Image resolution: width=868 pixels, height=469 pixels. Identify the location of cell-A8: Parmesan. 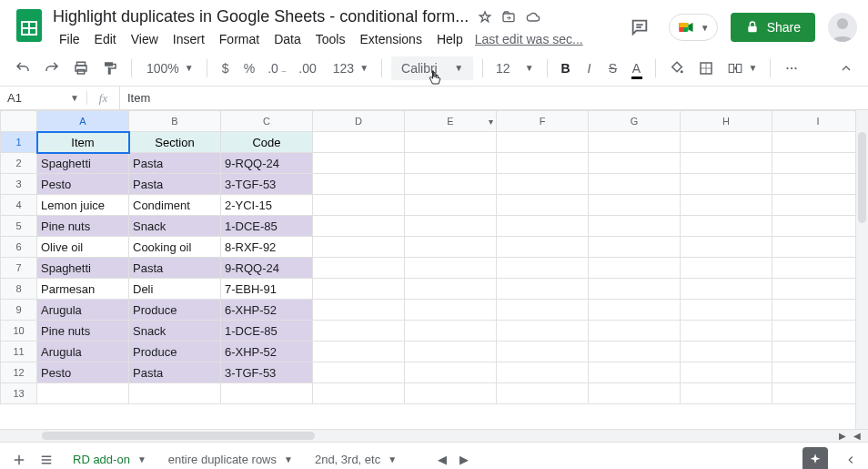
(84, 290).